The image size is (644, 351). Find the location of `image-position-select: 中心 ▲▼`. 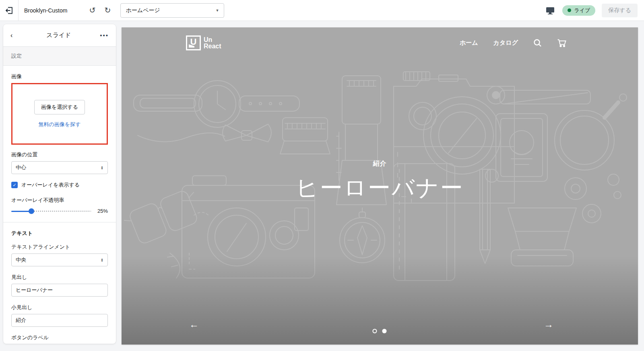

image-position-select: 中心 ▲▼ is located at coordinates (60, 168).